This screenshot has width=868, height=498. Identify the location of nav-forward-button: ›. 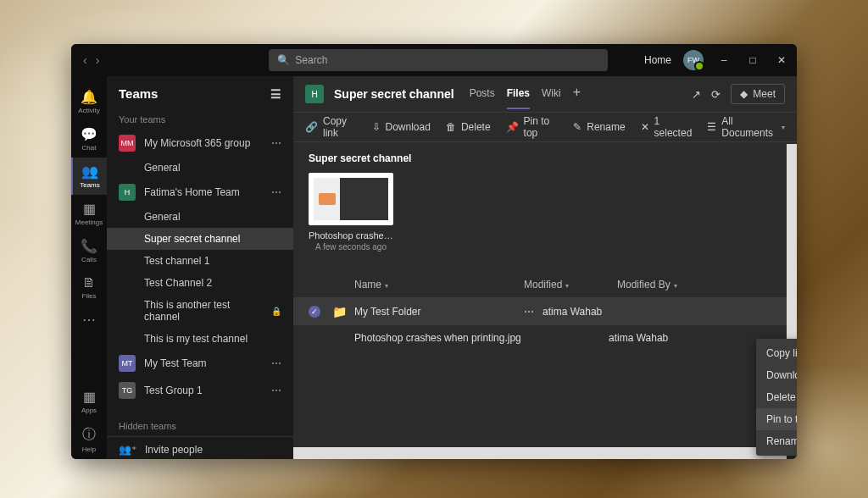
(98, 60).